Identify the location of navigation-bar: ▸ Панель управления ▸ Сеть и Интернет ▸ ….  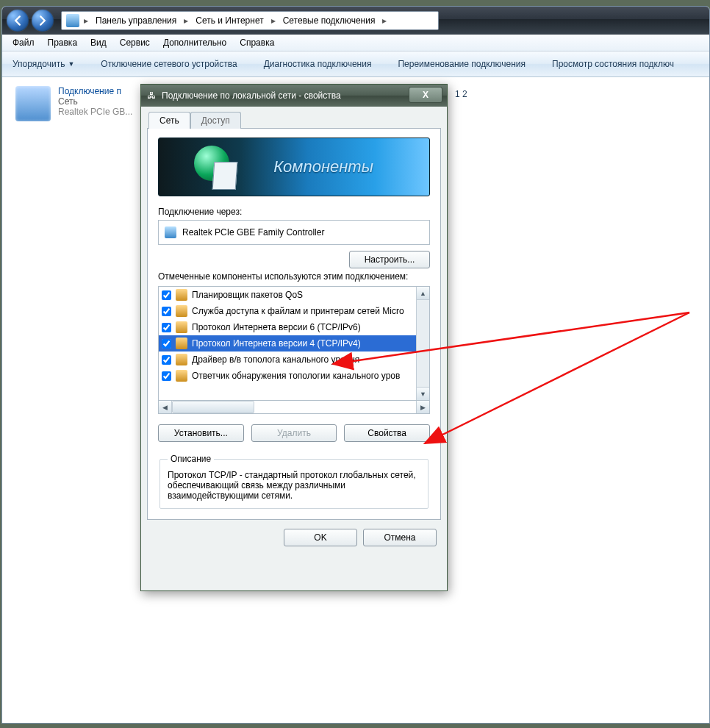
(356, 21).